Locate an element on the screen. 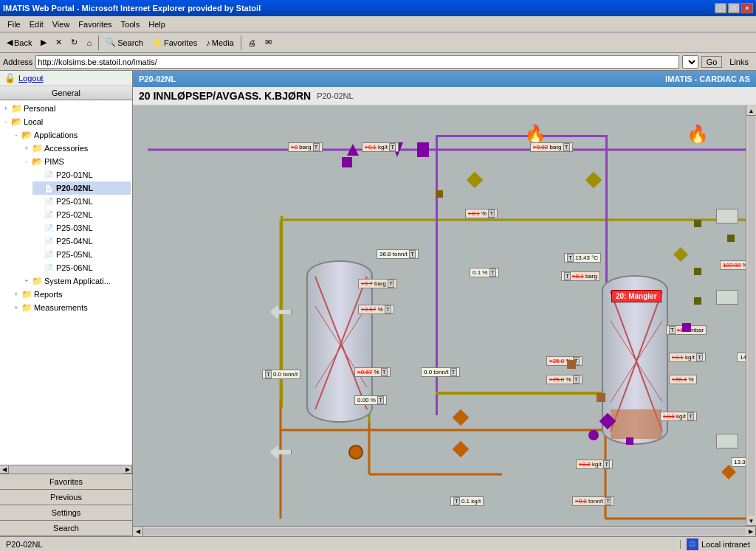  valve-purple-round is located at coordinates (594, 435).